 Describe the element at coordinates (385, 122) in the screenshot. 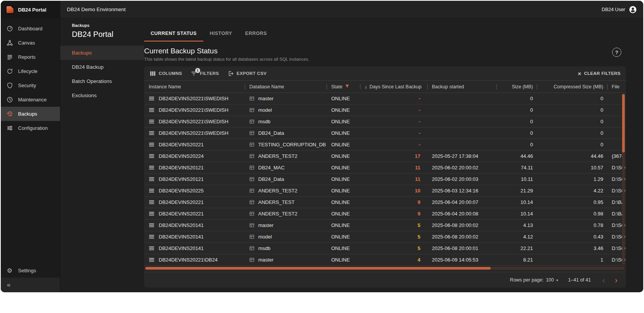

I see `table-row: DB24DEVINS20221\SWEDISH msdb ONLINE - 0 …` at that location.